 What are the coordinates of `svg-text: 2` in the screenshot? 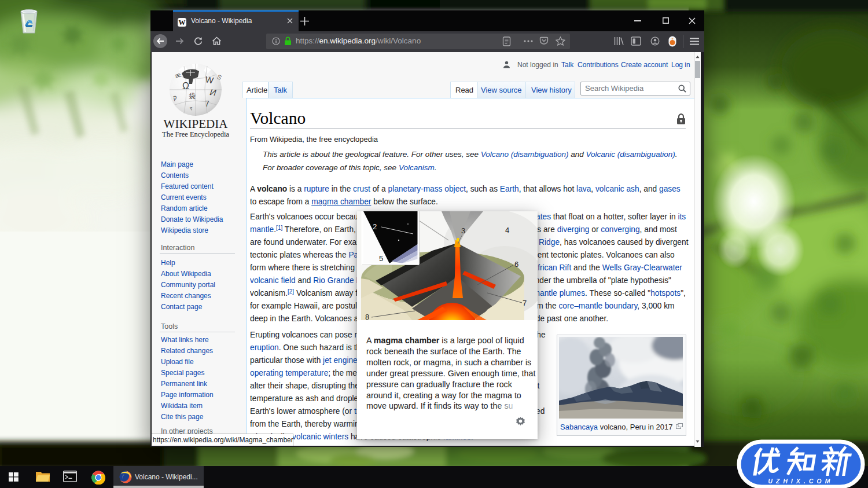 It's located at (375, 227).